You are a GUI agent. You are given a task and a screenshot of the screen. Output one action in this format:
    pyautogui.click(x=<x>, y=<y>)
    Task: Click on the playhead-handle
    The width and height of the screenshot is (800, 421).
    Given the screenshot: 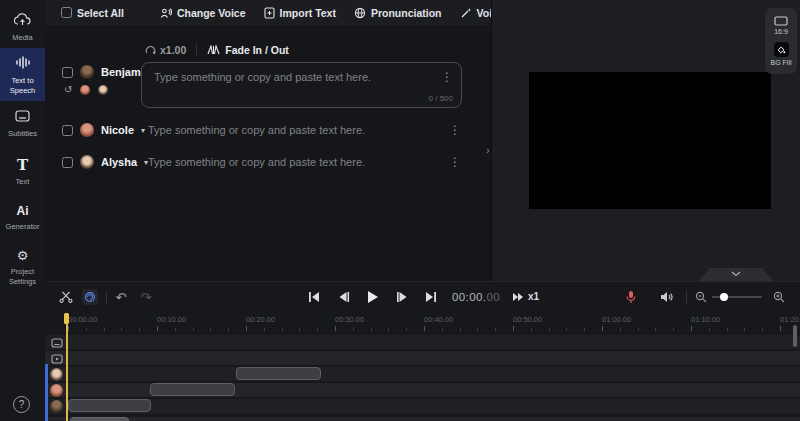 What is the action you would take?
    pyautogui.click(x=66, y=318)
    